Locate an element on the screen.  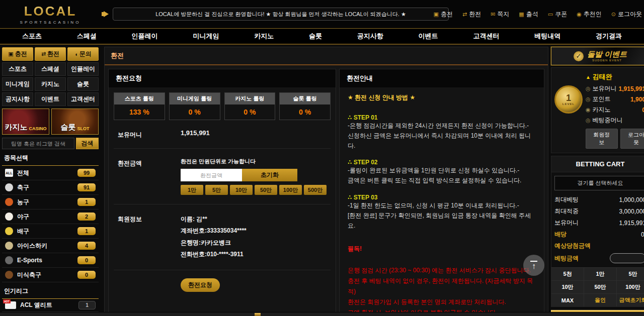
amount-row: 환전금액 환전은 만원단위로 가능합니다 초기화 1만 is located at coordinates (222, 177).